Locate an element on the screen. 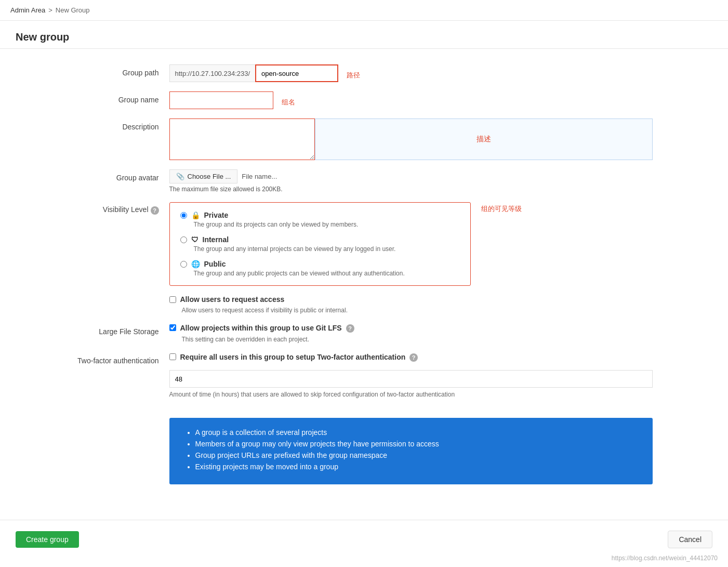 This screenshot has width=728, height=567. lfs-controls: Allow projects within this group to use … is located at coordinates (262, 333).